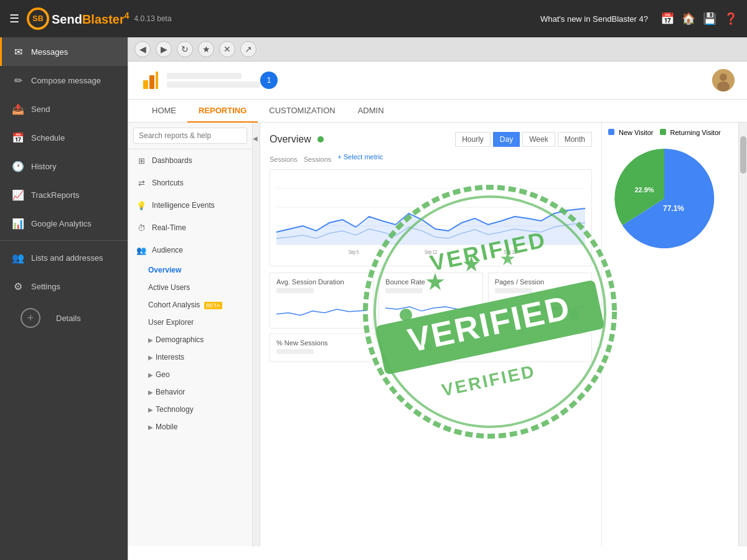  What do you see at coordinates (731, 19) in the screenshot?
I see `help-icon: ❓` at bounding box center [731, 19].